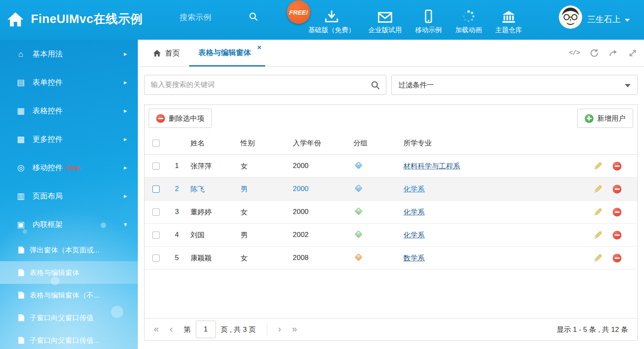 This screenshot has width=644, height=349. I want to click on sidebar-item: ◎ 移动控件 Corp., so click(69, 168).